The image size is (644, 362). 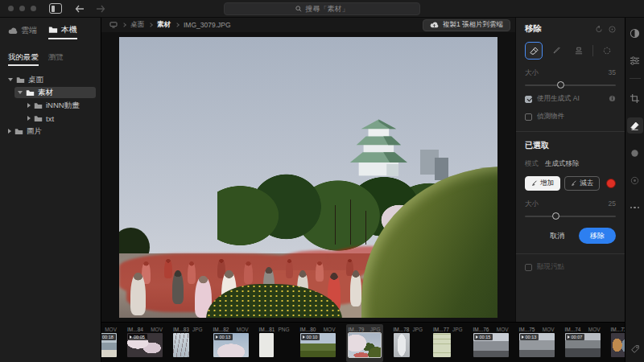 I want to click on breadcrumb-filename: IMG_3079.JPG, so click(x=208, y=25).